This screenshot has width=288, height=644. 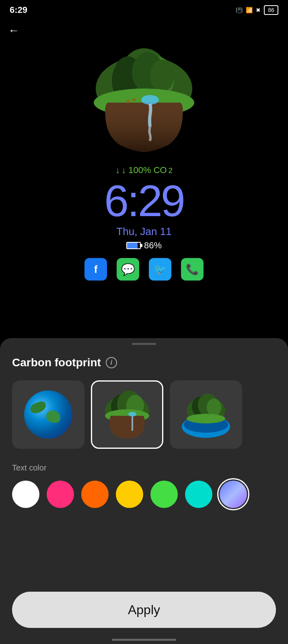 I want to click on color-pink, so click(x=60, y=494).